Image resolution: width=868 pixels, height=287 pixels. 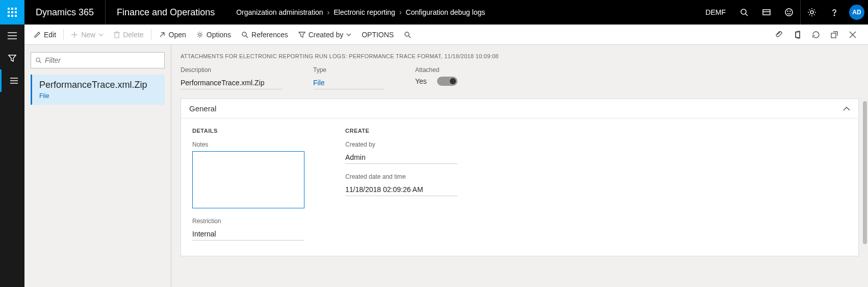 What do you see at coordinates (248, 184) in the screenshot?
I see `details-column: DETAILS Notes Restriction Internal` at bounding box center [248, 184].